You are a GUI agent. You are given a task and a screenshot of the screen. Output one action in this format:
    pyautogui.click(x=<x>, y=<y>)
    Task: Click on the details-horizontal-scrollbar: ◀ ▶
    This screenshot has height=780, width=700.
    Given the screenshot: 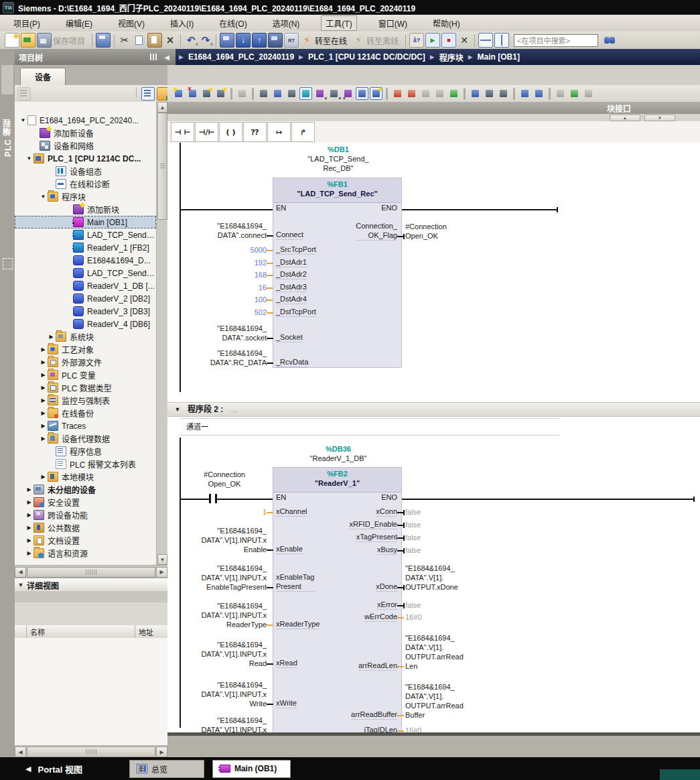 What is the action you would take?
    pyautogui.click(x=91, y=752)
    